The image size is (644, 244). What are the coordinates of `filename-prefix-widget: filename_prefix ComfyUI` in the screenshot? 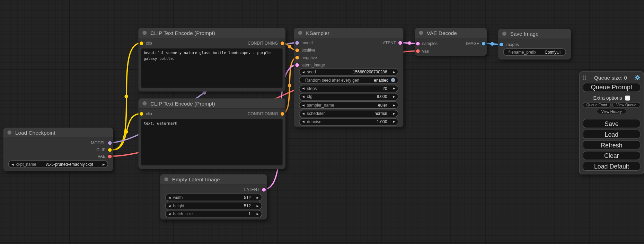 It's located at (534, 52).